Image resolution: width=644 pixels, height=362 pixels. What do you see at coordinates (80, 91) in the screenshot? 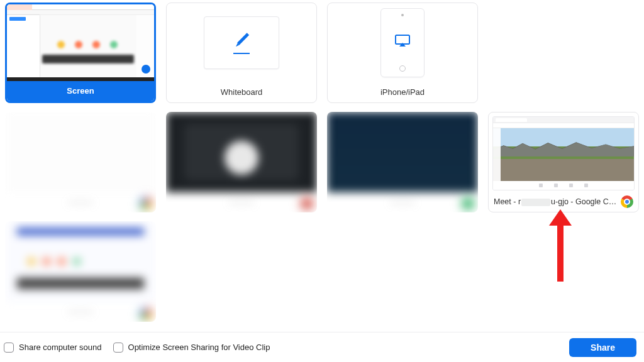
I see `tile-screen-label: Screen` at bounding box center [80, 91].